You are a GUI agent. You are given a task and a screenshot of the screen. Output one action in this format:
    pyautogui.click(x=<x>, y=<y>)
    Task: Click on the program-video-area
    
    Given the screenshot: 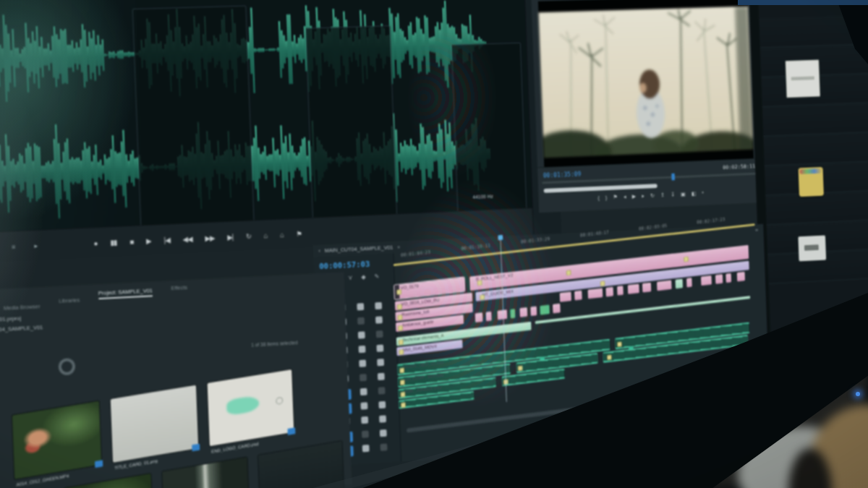 What is the action you would take?
    pyautogui.click(x=646, y=84)
    